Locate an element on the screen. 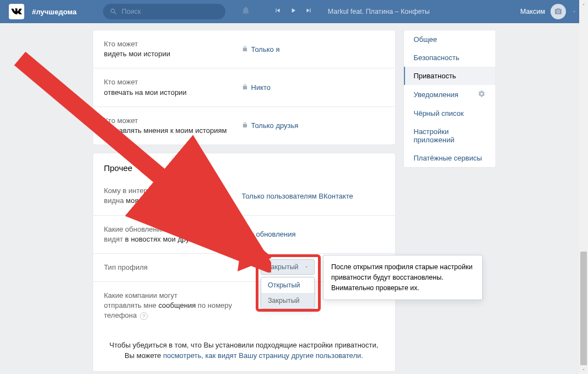 The image size is (588, 374). gear-icon is located at coordinates (482, 95).